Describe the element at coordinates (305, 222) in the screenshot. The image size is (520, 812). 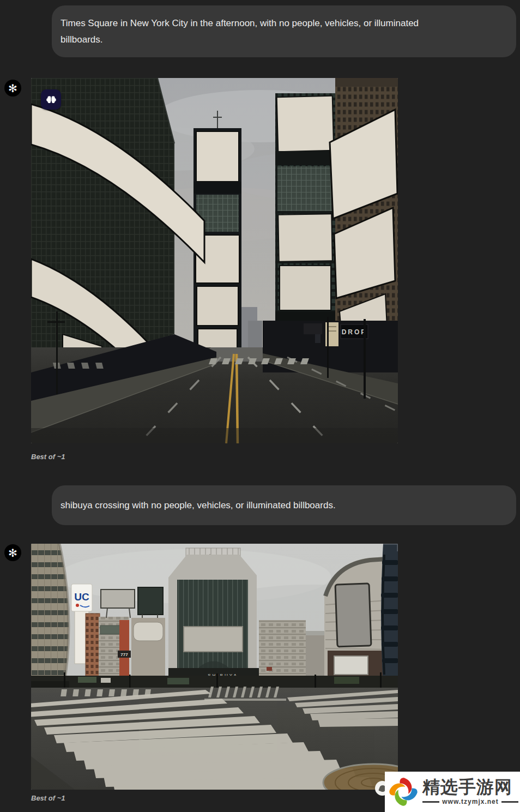
I see `billboard-tower-right` at that location.